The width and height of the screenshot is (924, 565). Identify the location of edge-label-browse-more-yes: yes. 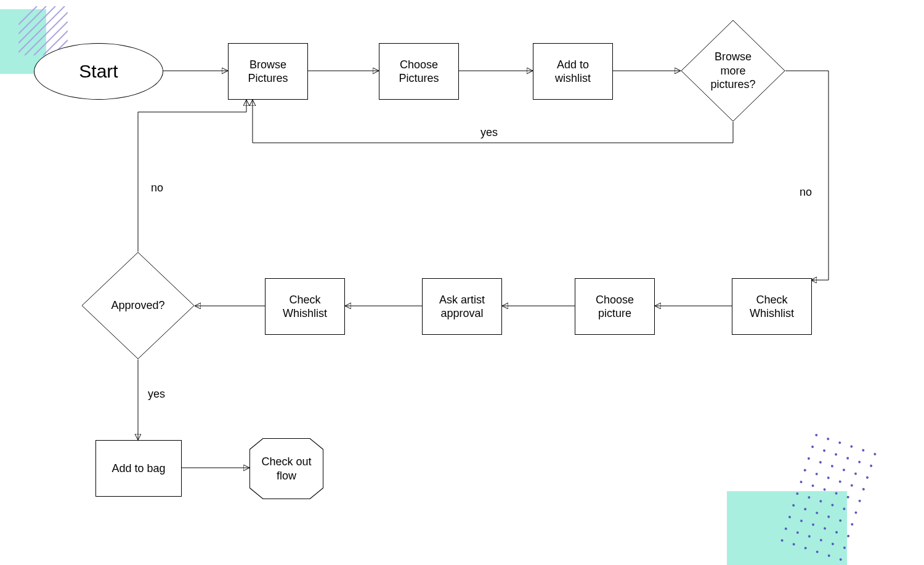
(489, 133).